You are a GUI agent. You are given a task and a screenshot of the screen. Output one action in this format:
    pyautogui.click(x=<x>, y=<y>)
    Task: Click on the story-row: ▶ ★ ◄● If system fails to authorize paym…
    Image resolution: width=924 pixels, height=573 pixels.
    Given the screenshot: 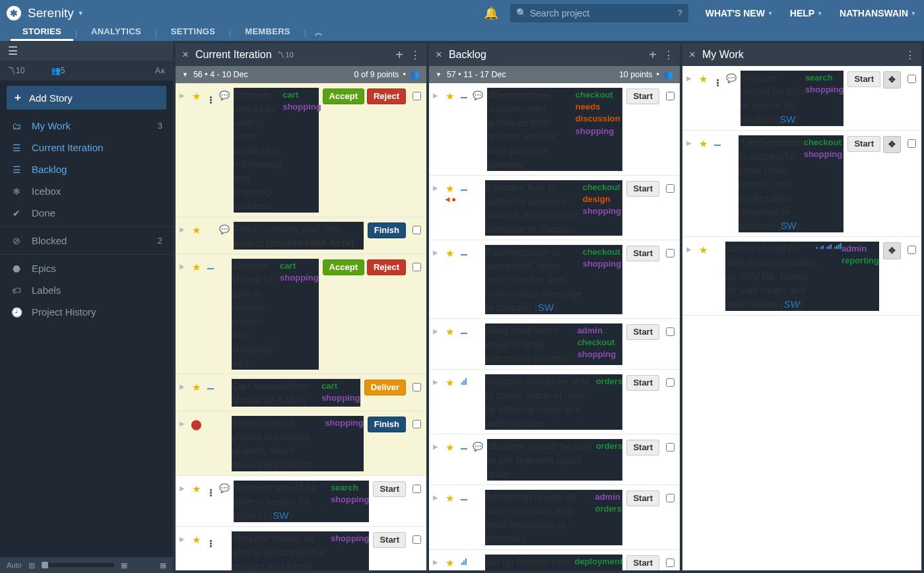 What is the action you would take?
    pyautogui.click(x=554, y=208)
    